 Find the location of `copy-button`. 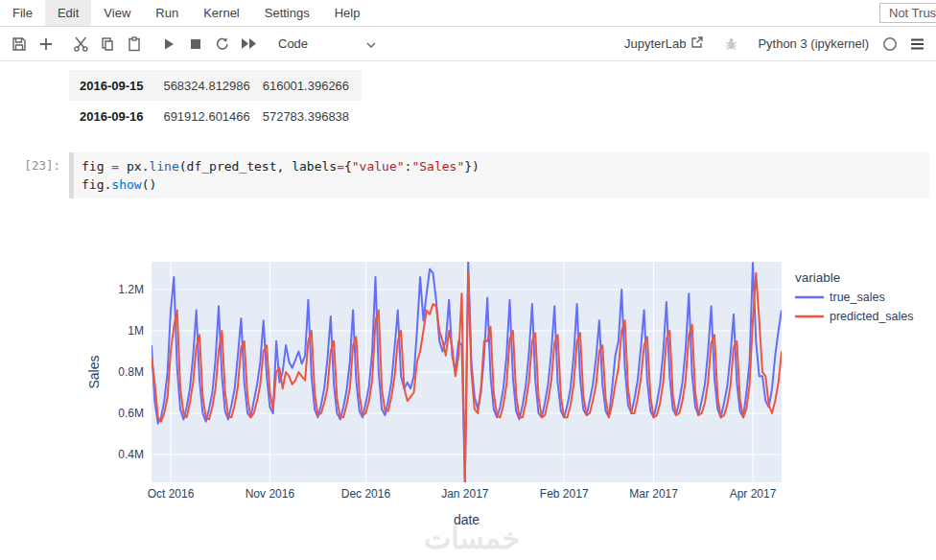

copy-button is located at coordinates (107, 44).